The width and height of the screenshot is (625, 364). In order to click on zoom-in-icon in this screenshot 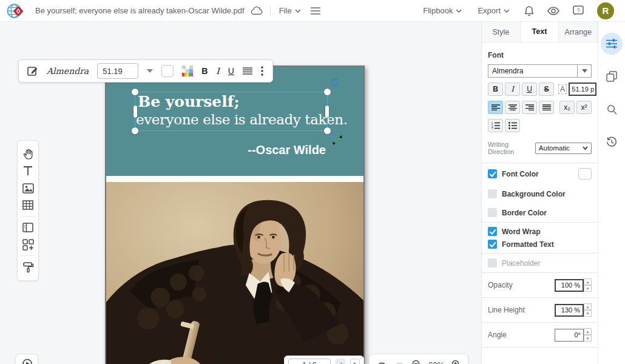, I will do `click(456, 362)`.